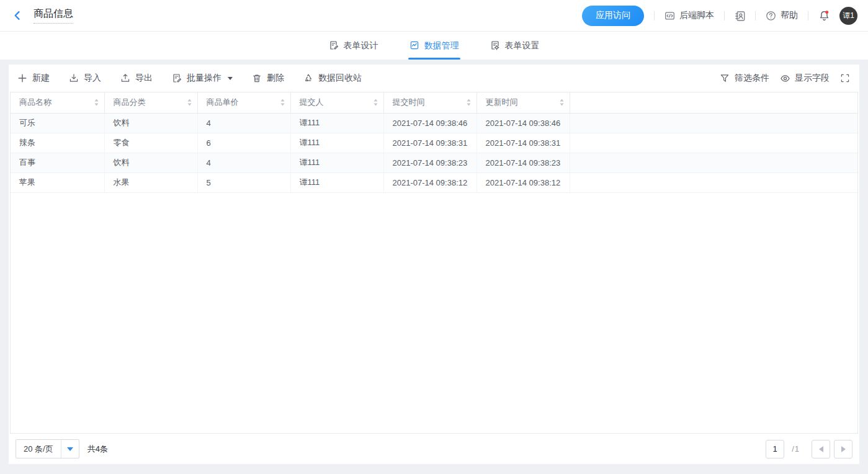  I want to click on cell-product-name: 苹果, so click(57, 182).